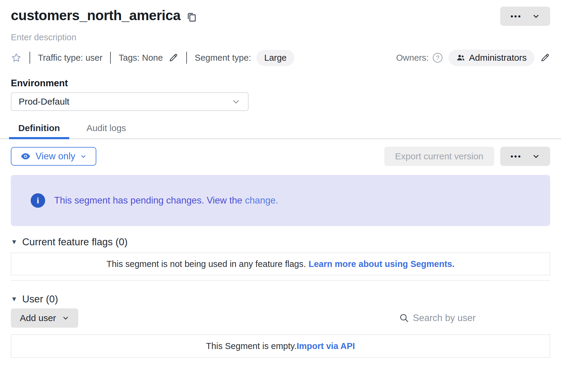  I want to click on owners-label: Owners:, so click(412, 58).